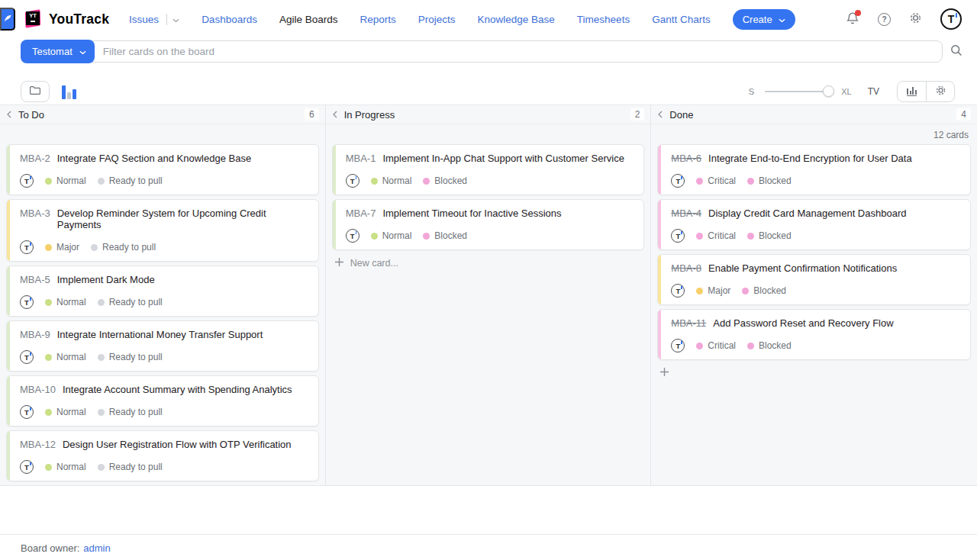  What do you see at coordinates (814, 279) in the screenshot?
I see `issue-card: MBA-8 Enable Payment Confirmation Notifi…` at bounding box center [814, 279].